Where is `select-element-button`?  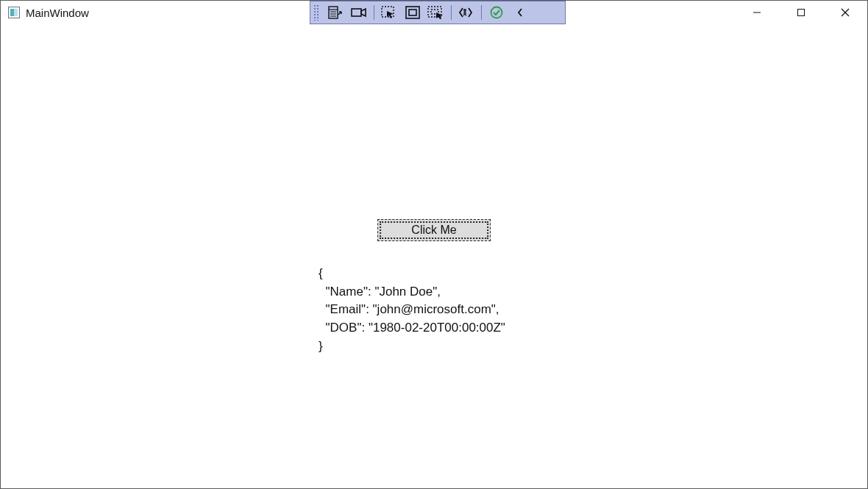 select-element-button is located at coordinates (389, 13).